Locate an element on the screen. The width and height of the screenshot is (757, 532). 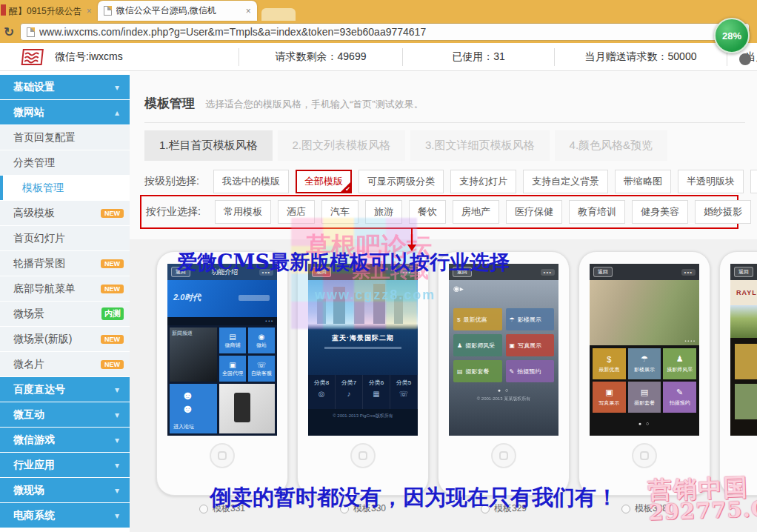
filter-all-templates: 全部模版 ✔ is located at coordinates (324, 182).